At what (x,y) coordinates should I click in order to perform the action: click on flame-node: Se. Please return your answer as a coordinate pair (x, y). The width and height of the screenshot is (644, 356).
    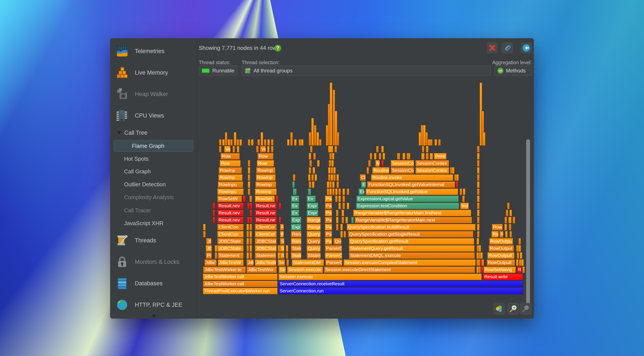
    Looking at the image, I should click on (282, 270).